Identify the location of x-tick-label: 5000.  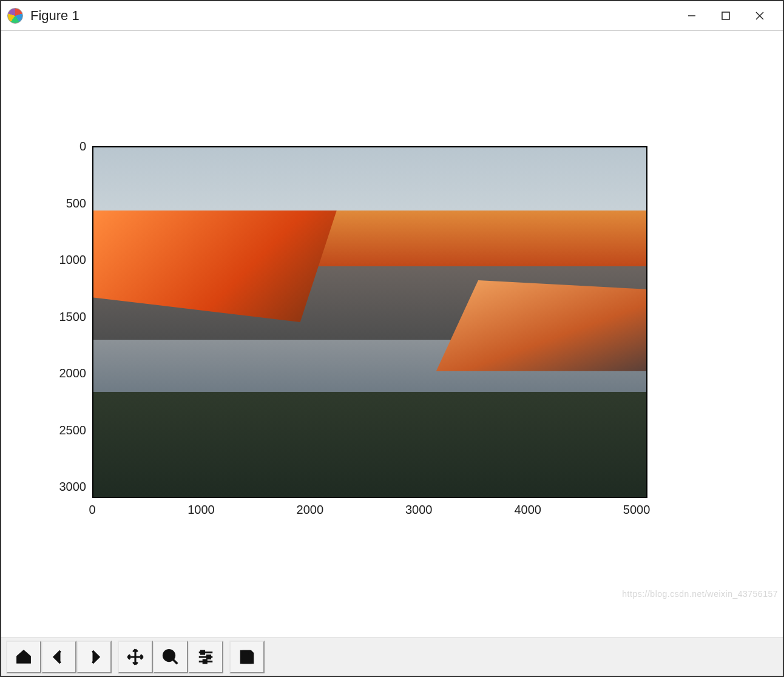
(637, 510).